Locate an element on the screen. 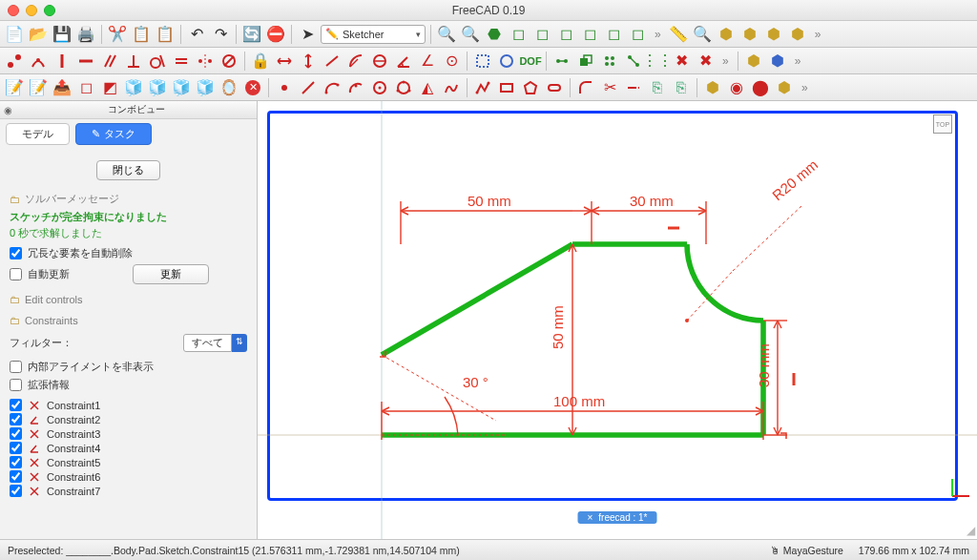 The image size is (977, 560). constr-angle-icon is located at coordinates (404, 61).